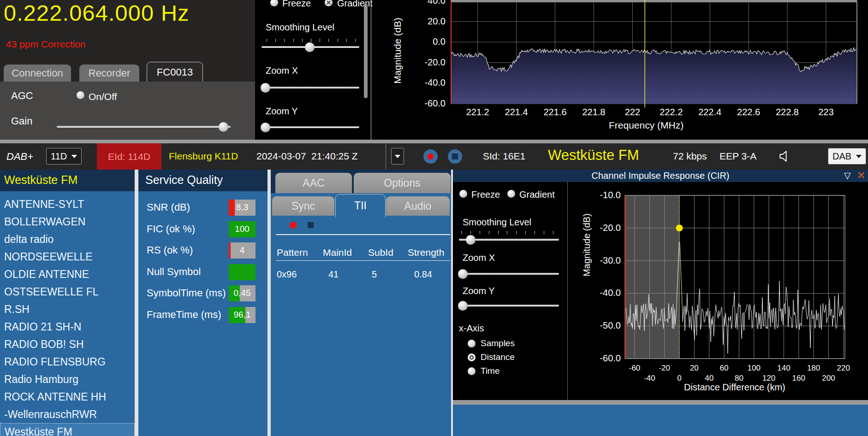  What do you see at coordinates (555, 112) in the screenshot?
I see `spectrum-xtick: 221.6` at bounding box center [555, 112].